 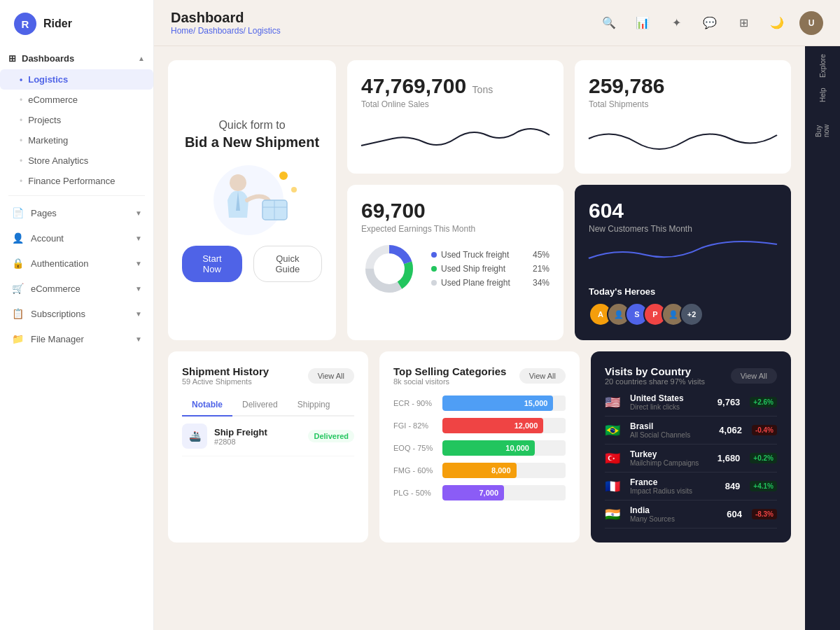 I want to click on sidebar-item-marketing: Marketing, so click(x=77, y=140).